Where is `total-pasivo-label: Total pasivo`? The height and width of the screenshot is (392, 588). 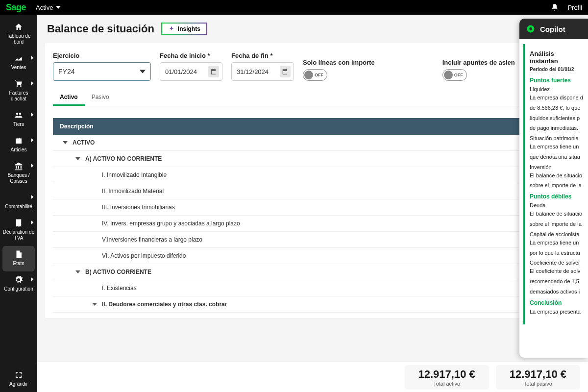
total-pasivo-label: Total pasivo is located at coordinates (538, 384).